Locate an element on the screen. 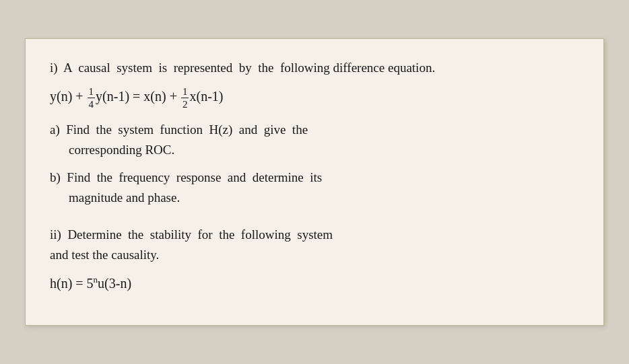 The height and width of the screenshot is (364, 629). section-ii-line2: and test the causality. is located at coordinates (314, 254).